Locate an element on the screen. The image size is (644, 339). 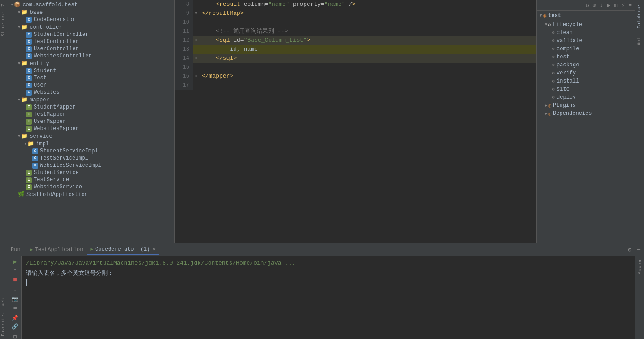
tree-item-service: ▼ 📁 service is located at coordinates (91, 136).